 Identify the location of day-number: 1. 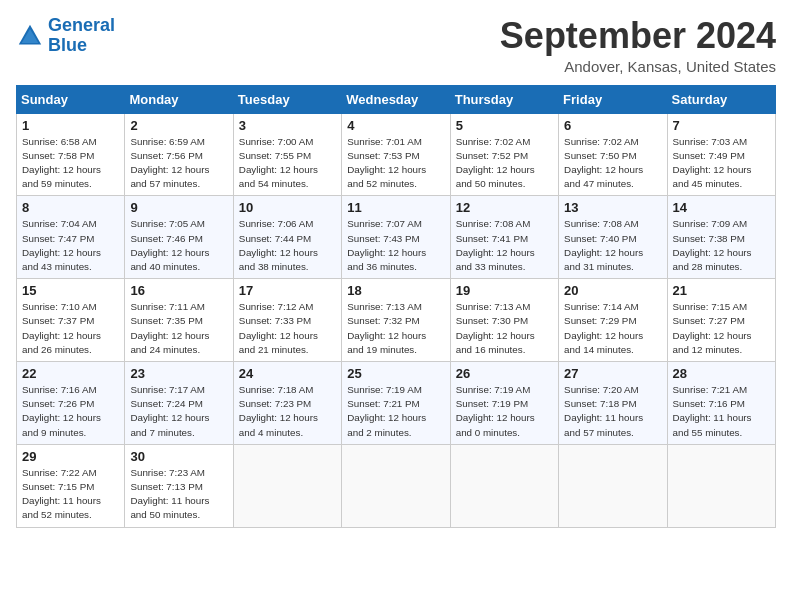
(70, 126).